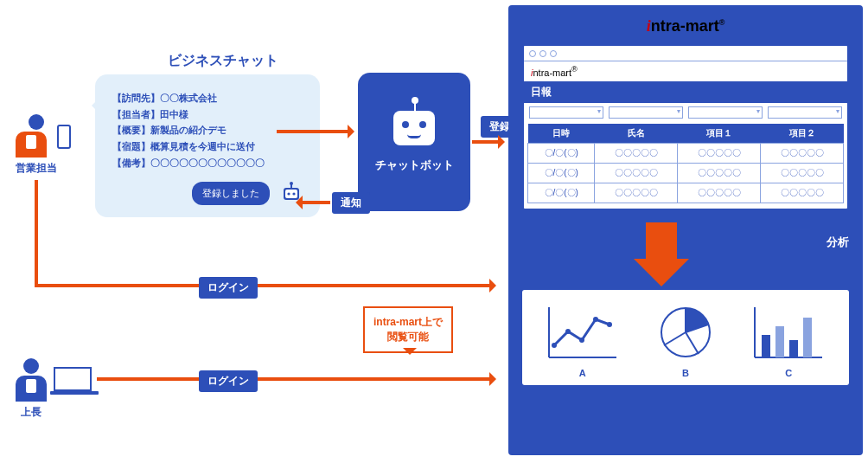  Describe the element at coordinates (36, 233) in the screenshot. I see `sales-login-line-v` at that location.